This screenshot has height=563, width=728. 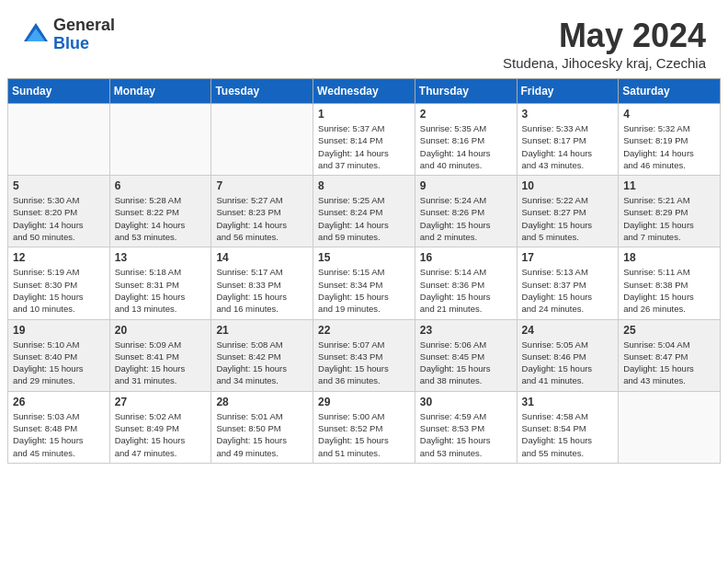 What do you see at coordinates (59, 291) in the screenshot?
I see `day-info: Sunrise: 5:19 AM Sunset: 8:30 PM Dayligh…` at bounding box center [59, 291].